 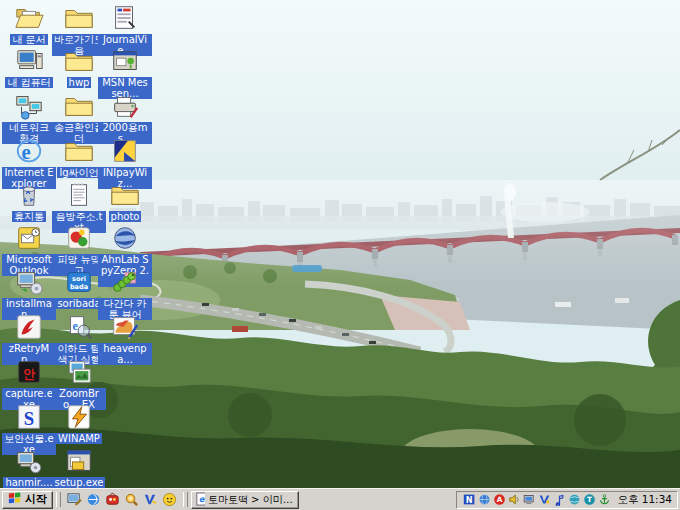 I want to click on svg-text: 안, so click(x=30, y=374).